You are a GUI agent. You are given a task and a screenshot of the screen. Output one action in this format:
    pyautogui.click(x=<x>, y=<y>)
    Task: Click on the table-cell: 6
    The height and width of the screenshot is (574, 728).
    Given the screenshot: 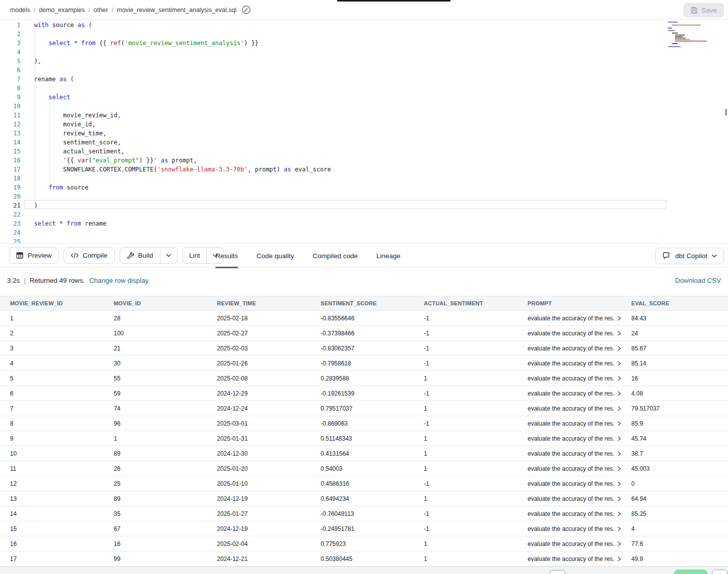 What is the action you would take?
    pyautogui.click(x=52, y=393)
    